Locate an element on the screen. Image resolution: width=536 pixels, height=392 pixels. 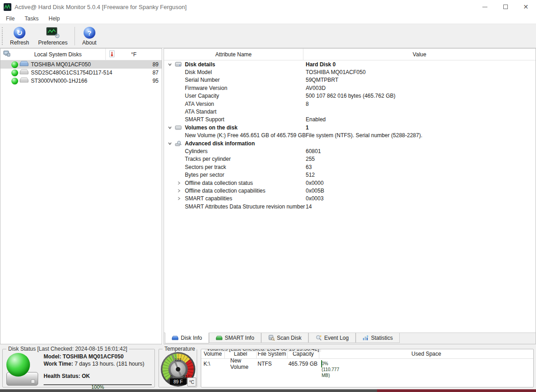
health-percent-label: 100% is located at coordinates (98, 387).